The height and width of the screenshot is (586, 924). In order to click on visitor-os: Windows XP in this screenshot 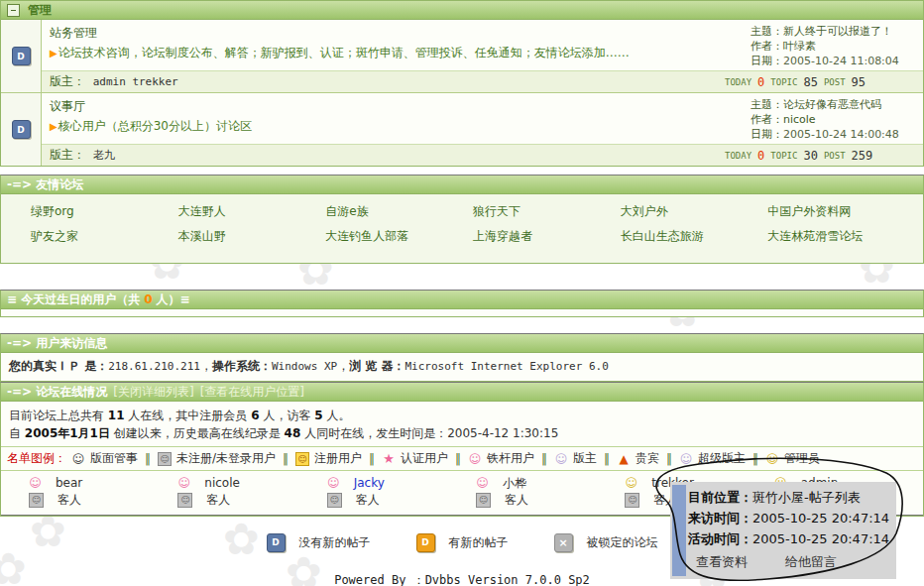, I will do `click(304, 367)`.